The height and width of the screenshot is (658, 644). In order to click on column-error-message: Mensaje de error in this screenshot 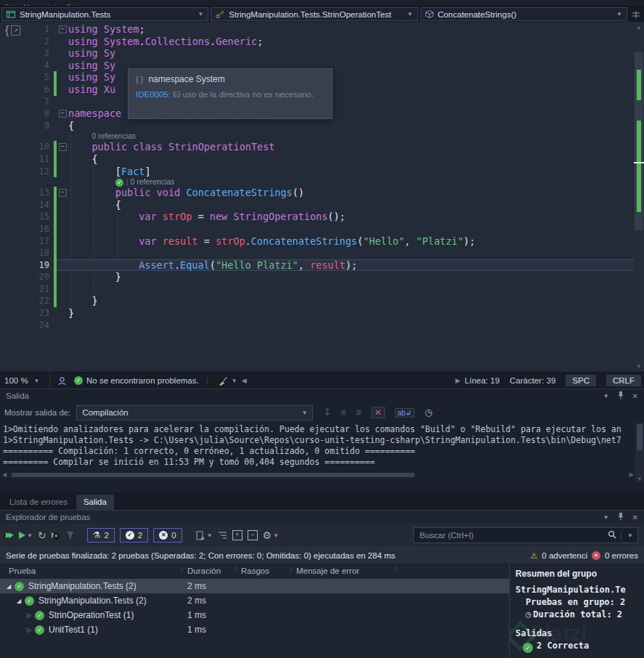, I will do `click(328, 571)`.